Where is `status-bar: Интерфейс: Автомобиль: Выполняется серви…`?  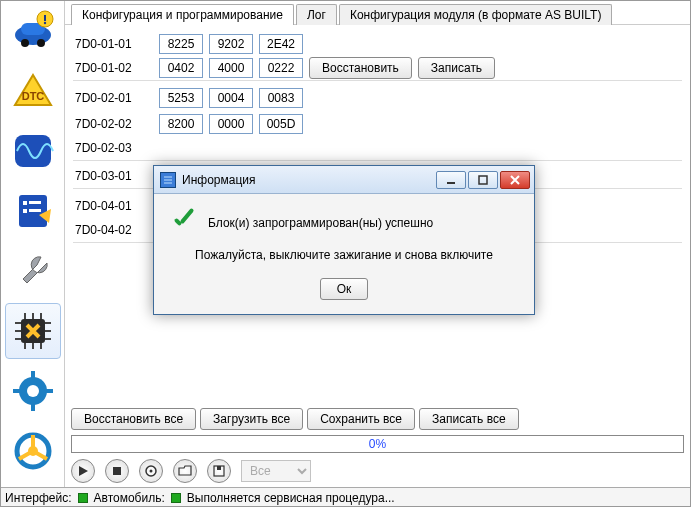
status-bar: Интерфейс: Автомобиль: Выполняется серви… is located at coordinates (346, 497).